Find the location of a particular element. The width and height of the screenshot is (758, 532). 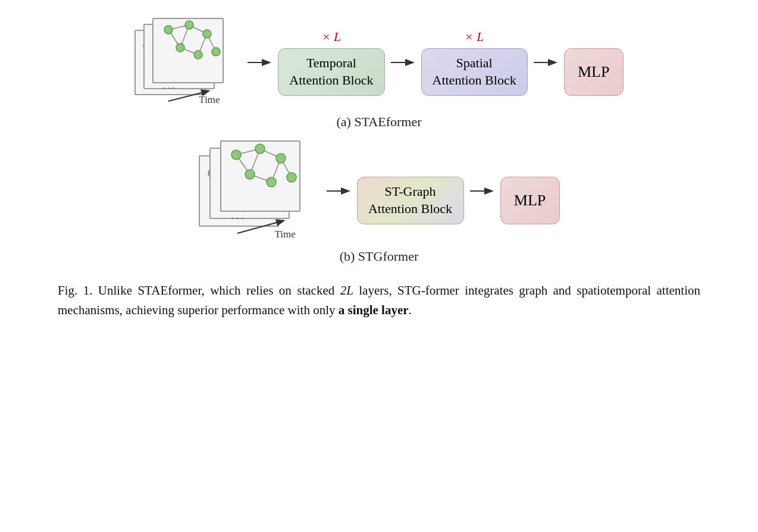

stgraph-attention-block: ST-GraphAttention Block is located at coordinates (411, 201).